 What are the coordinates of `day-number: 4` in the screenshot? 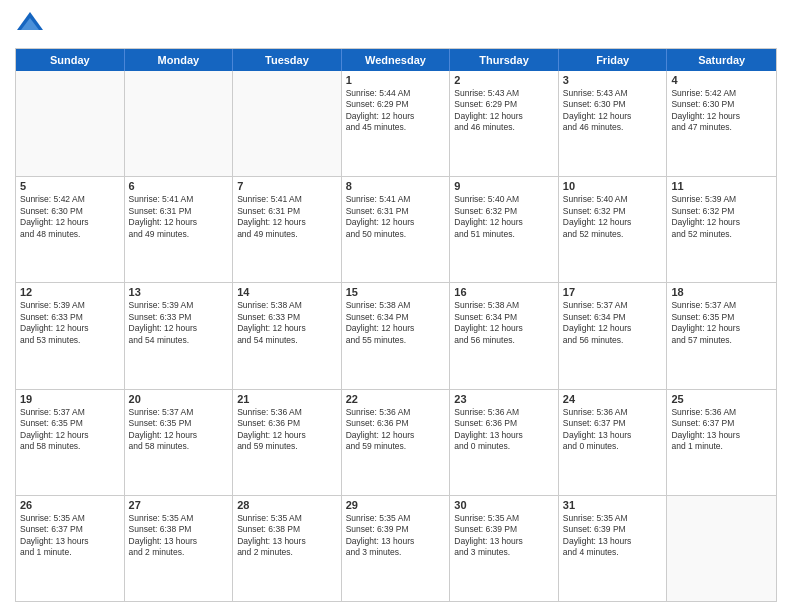 It's located at (722, 80).